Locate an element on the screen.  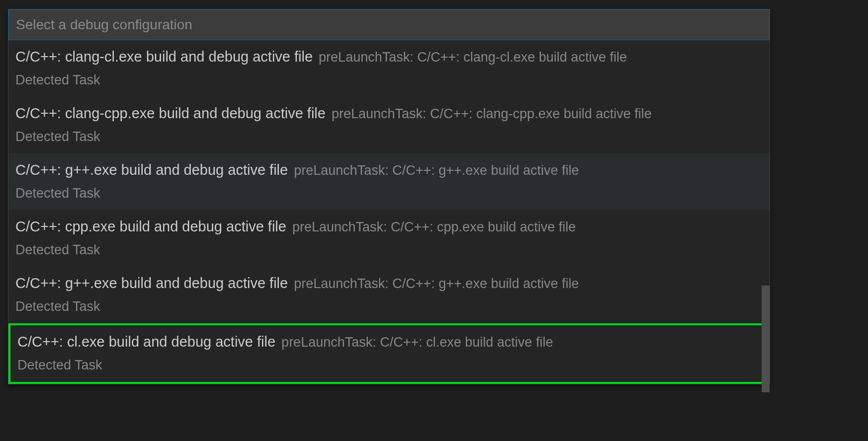
config-item-row1: C/C++: cpp.exe build and debug active fi… is located at coordinates (389, 227).